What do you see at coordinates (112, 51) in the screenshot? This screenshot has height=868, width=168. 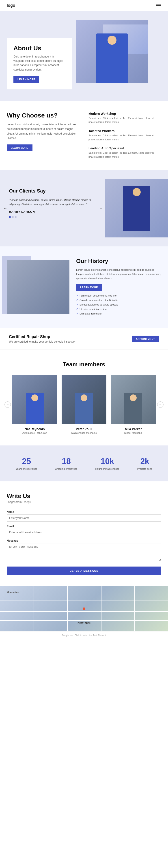 I see `about-image` at bounding box center [112, 51].